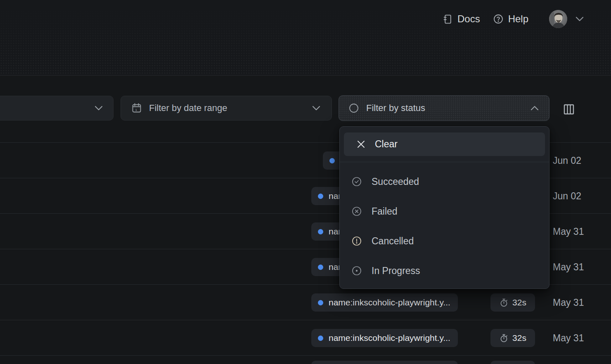  Describe the element at coordinates (558, 19) in the screenshot. I see `user-avatar` at that location.